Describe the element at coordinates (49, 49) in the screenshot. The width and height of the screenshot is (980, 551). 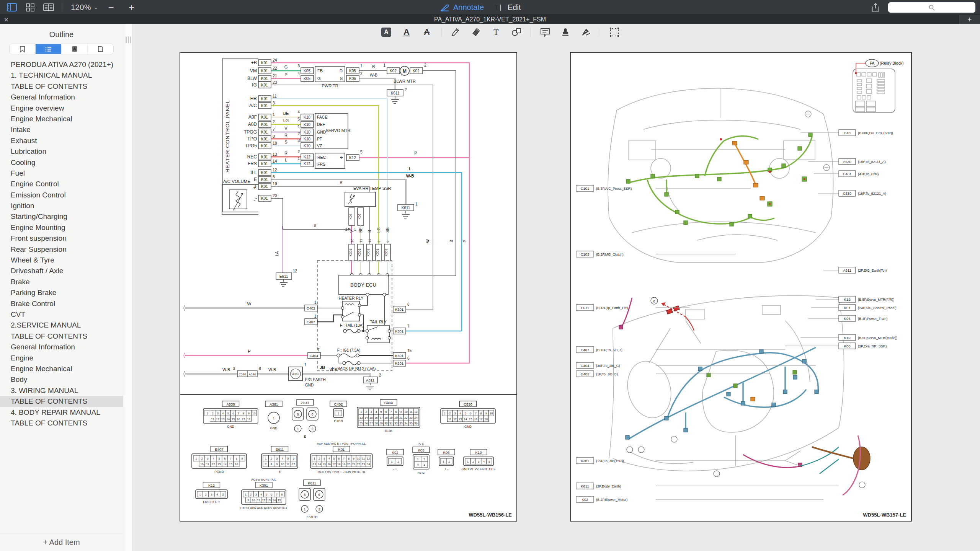
I see `tab-outline` at that location.